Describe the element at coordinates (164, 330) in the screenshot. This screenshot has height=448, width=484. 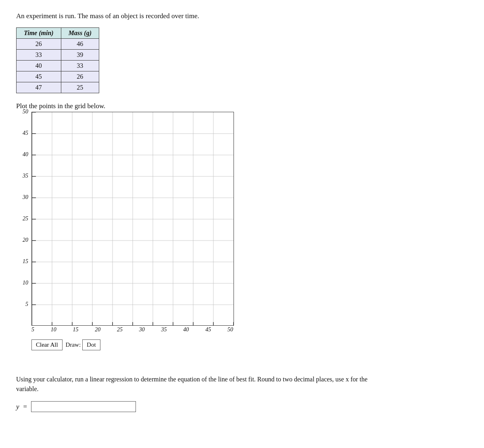
I see `x-axis-label: 35` at that location.